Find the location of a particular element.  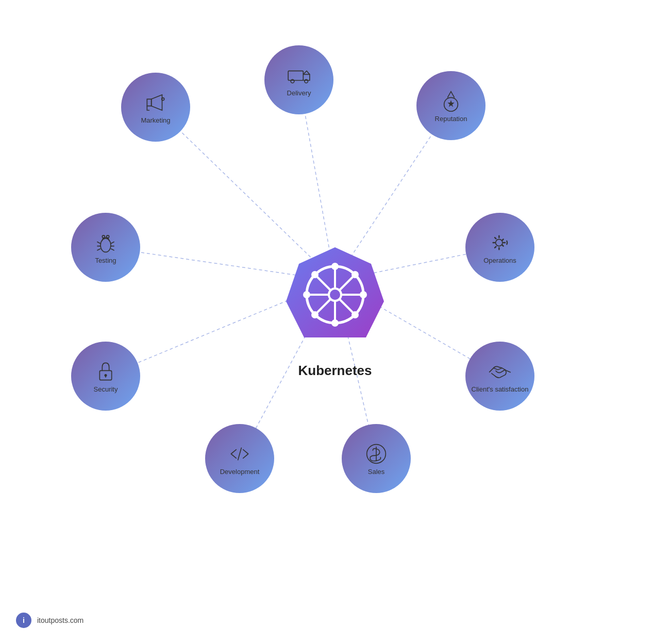

satellite-clients-satisfaction: Client's satisfaction is located at coordinates (500, 376).